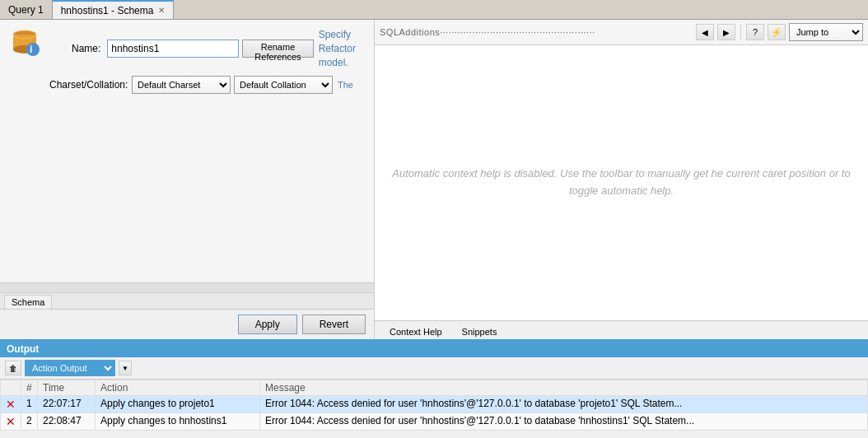 The image size is (868, 438). I want to click on row-time: 22:08:47, so click(67, 422).